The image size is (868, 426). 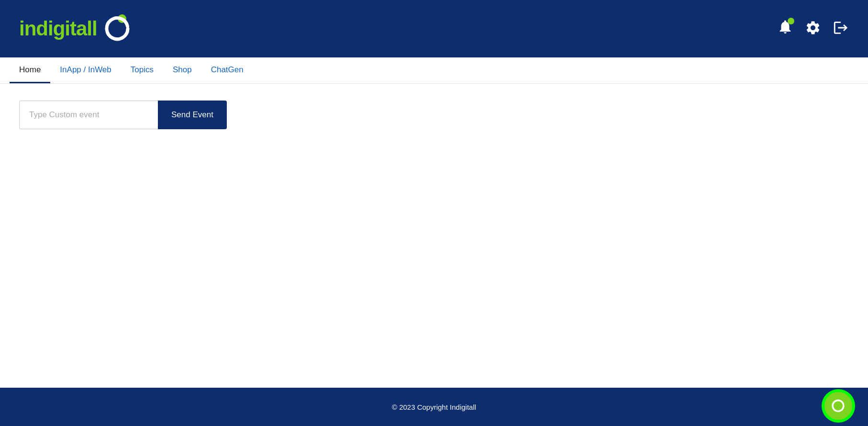 I want to click on notification-bell, so click(x=785, y=29).